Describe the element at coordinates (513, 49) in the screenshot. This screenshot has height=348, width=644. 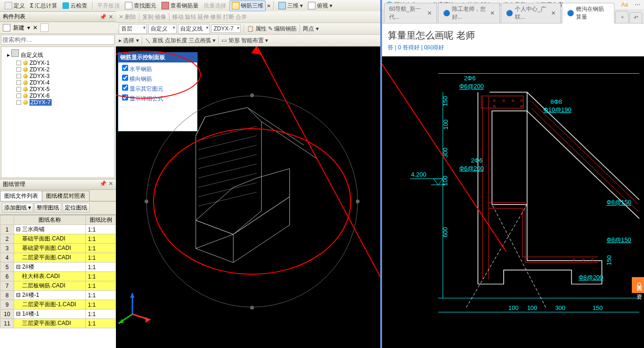
I see `answer-stats: 答 | 0 答得好 | 0问得好` at that location.